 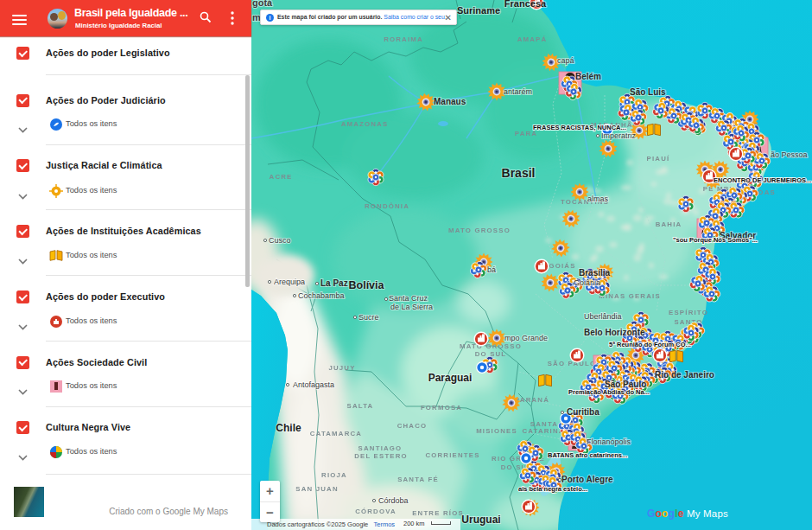 I want to click on svg-text: RORAIMA, so click(x=403, y=40).